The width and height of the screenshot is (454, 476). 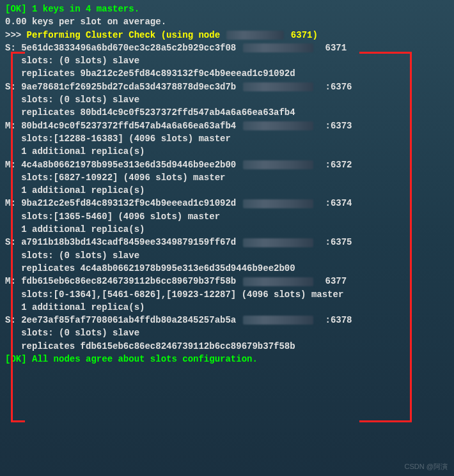 What do you see at coordinates (227, 9) in the screenshot?
I see `header-ok-line: [OK] 1 keys in 4 masters.` at bounding box center [227, 9].